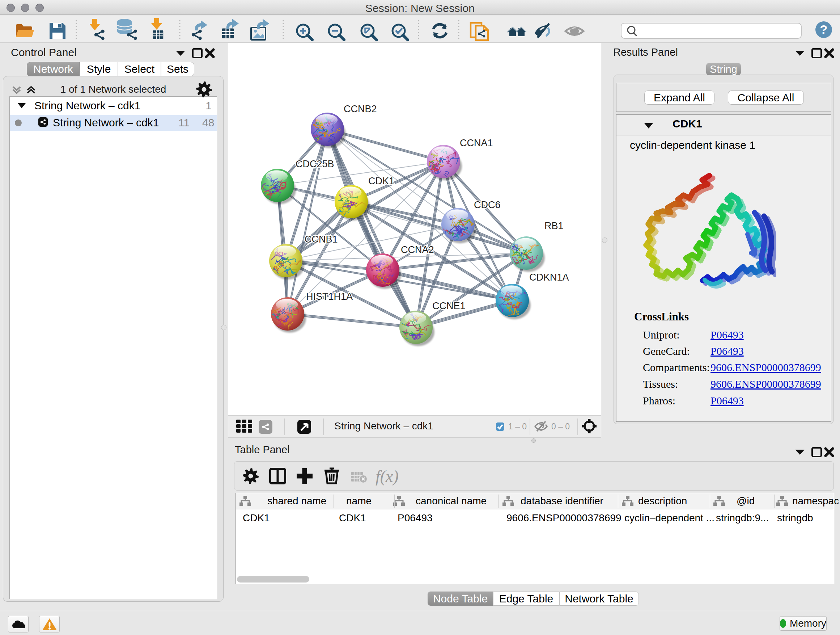 The width and height of the screenshot is (840, 635). I want to click on svg-text: CCNB2, so click(360, 109).